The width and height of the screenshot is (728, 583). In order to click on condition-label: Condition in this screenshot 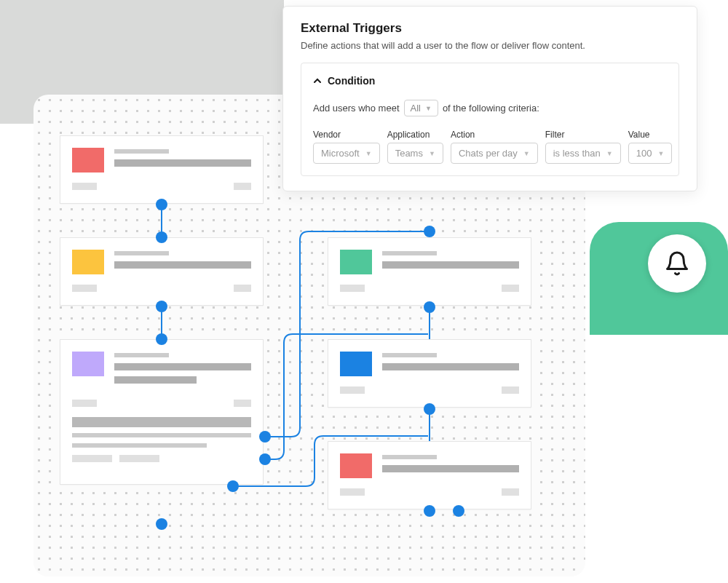, I will do `click(351, 81)`.